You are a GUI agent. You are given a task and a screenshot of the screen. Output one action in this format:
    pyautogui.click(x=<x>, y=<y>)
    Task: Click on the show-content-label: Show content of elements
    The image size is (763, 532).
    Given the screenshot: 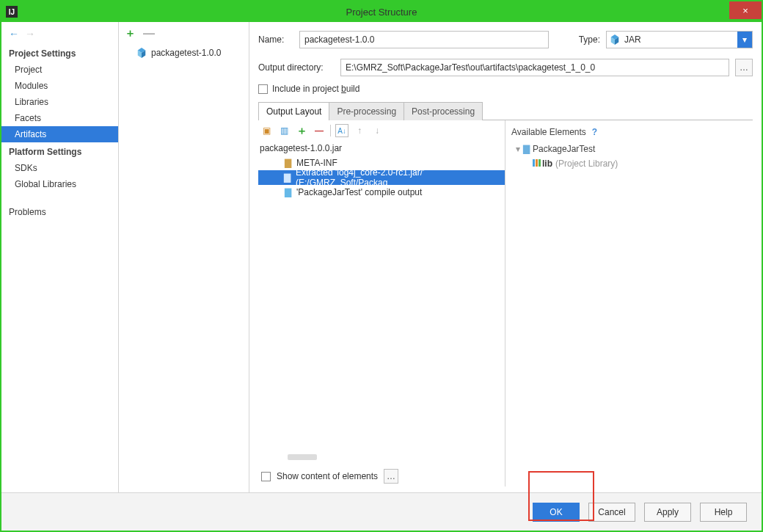 What is the action you would take?
    pyautogui.click(x=327, y=476)
    